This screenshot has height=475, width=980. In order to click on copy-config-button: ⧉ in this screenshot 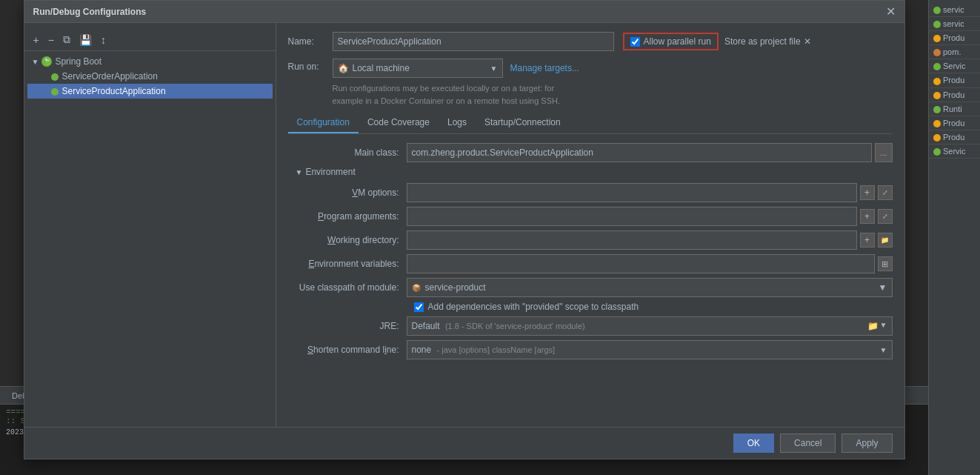, I will do `click(67, 40)`.